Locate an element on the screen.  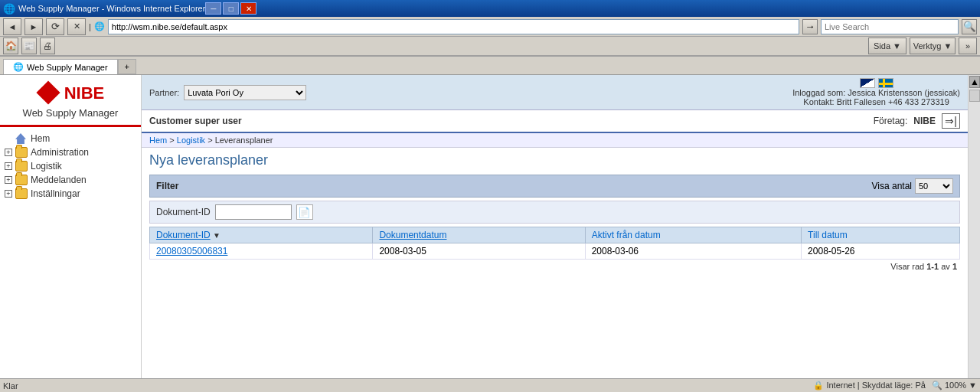
new-tab-icon: + is located at coordinates (127, 67).